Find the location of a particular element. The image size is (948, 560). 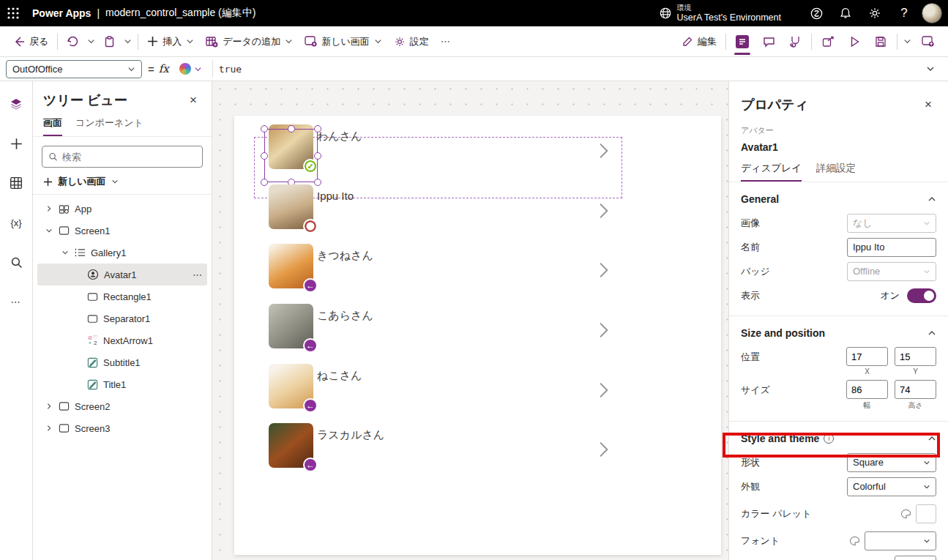

app-checker-button is located at coordinates (795, 42).